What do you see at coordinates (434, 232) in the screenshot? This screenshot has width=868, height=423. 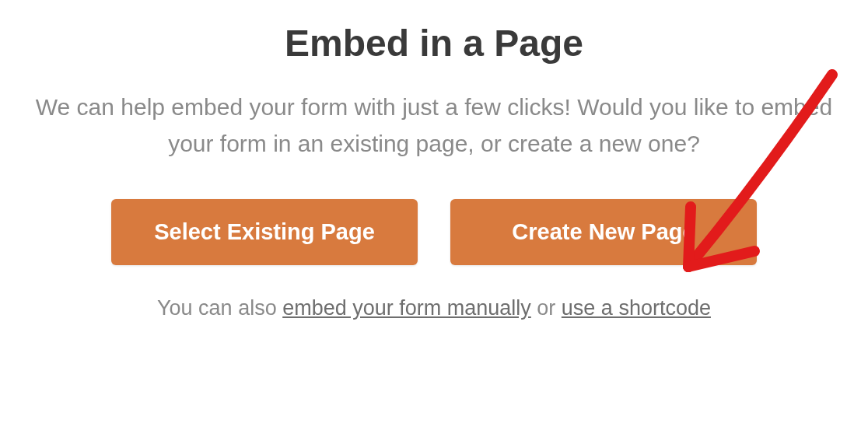 I see `button-row: Select Existing Page Create New Page` at bounding box center [434, 232].